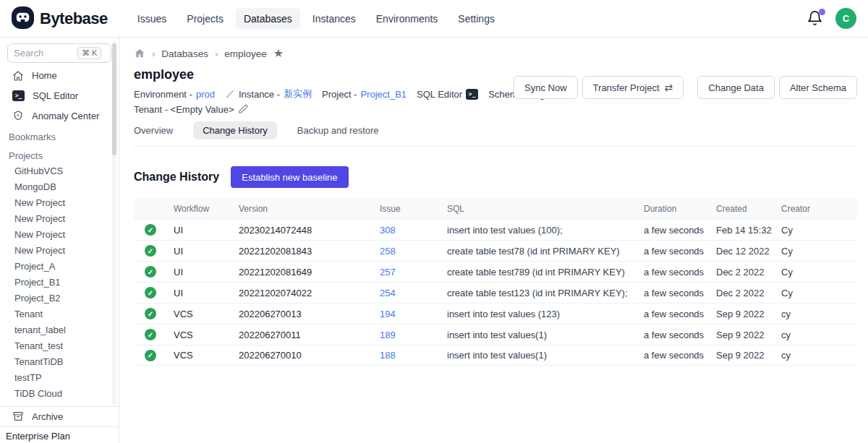  What do you see at coordinates (59, 187) in the screenshot?
I see `project-item-mongodb: MongoDB` at bounding box center [59, 187].